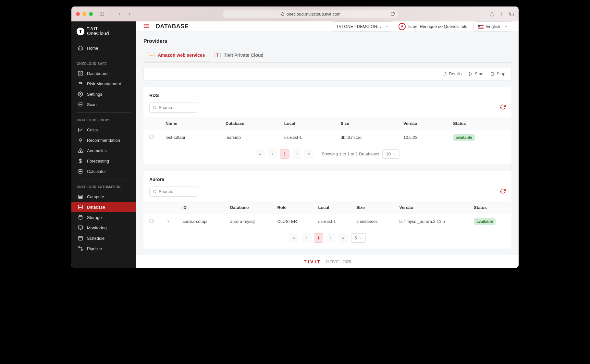  Describe the element at coordinates (104, 161) in the screenshot. I see `sidebar-item-forecasting: Forecasting` at that location.